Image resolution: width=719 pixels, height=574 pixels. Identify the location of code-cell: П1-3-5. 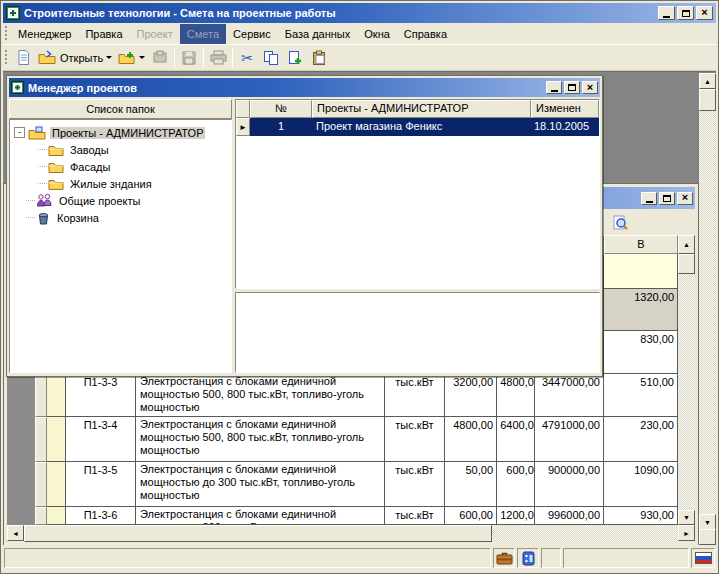
(101, 484).